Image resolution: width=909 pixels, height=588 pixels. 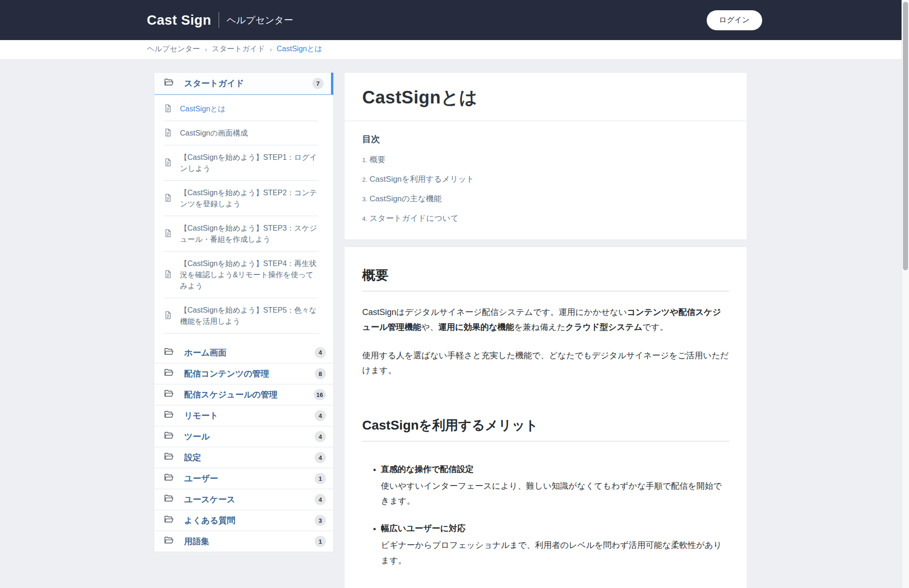 I want to click on sidebar-category-content-management: 配信コンテンツの管理 8, so click(x=244, y=374).